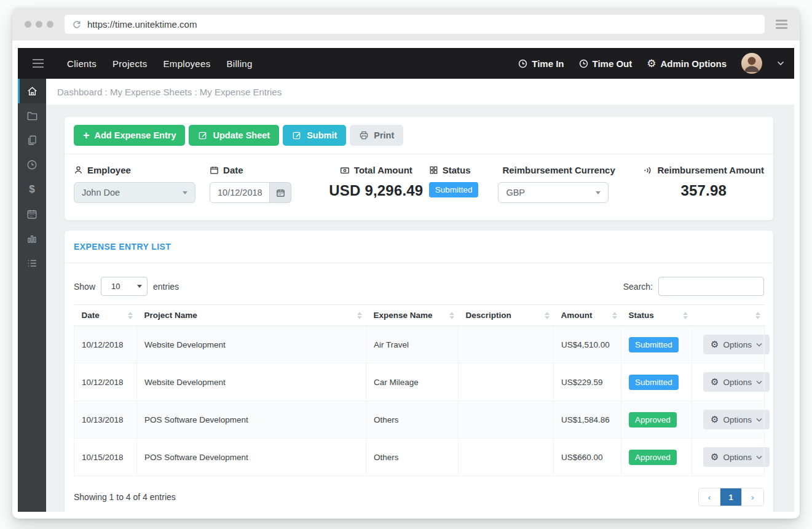  Describe the element at coordinates (32, 91) in the screenshot. I see `sidebar-item-home` at that location.